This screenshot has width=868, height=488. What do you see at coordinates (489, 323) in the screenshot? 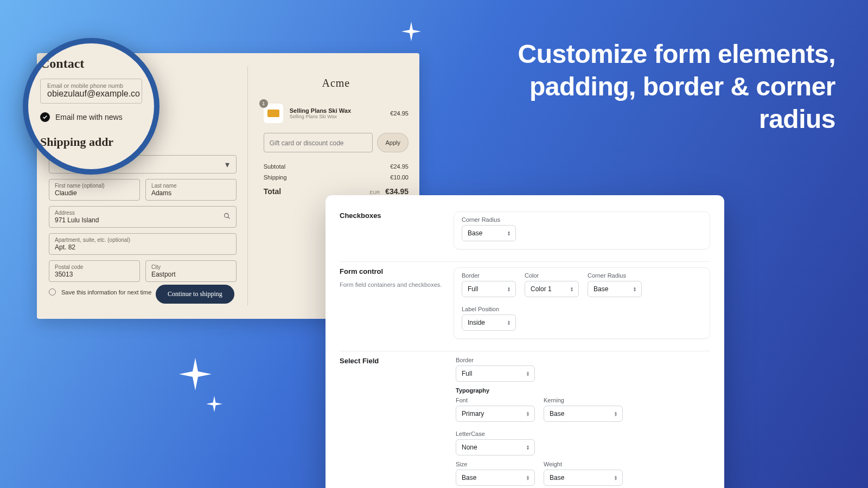
I see `label-position-select: Inside ▴▾` at bounding box center [489, 323].